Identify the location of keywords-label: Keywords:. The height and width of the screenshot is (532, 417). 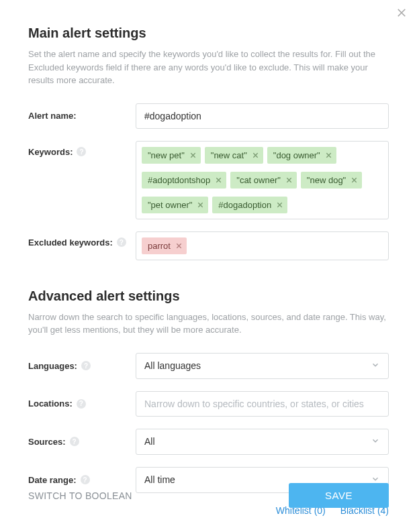
(50, 152).